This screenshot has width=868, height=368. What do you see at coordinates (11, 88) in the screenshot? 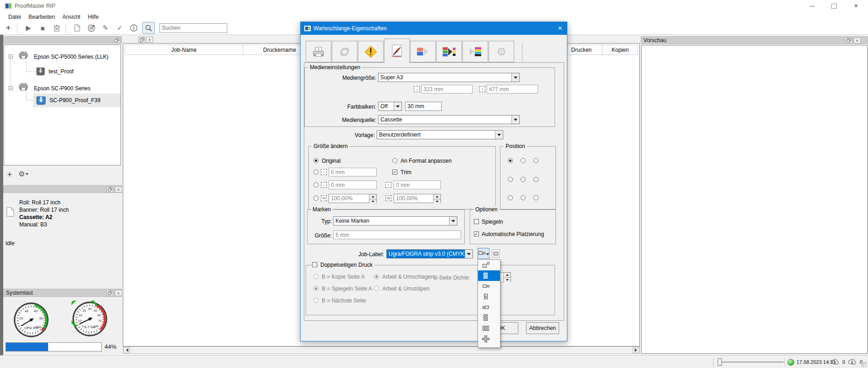
I see `tree-expander: −` at bounding box center [11, 88].